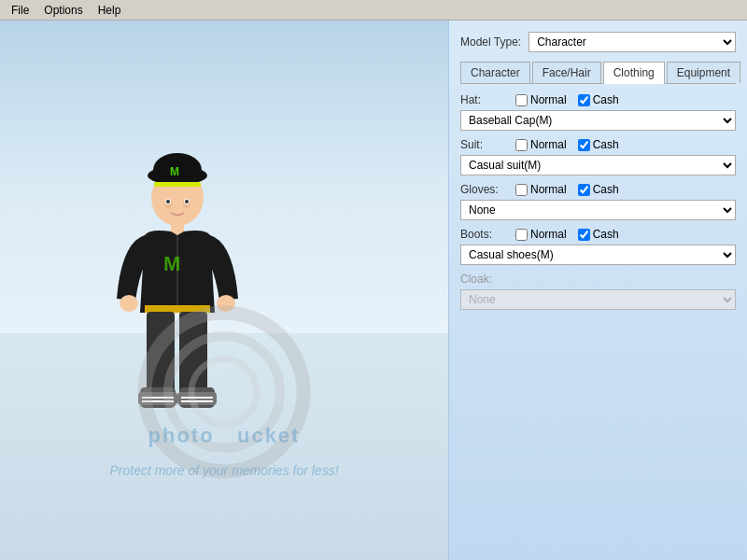 This screenshot has height=560, width=747. I want to click on hat-cash-checkbox-label: Cash, so click(599, 100).